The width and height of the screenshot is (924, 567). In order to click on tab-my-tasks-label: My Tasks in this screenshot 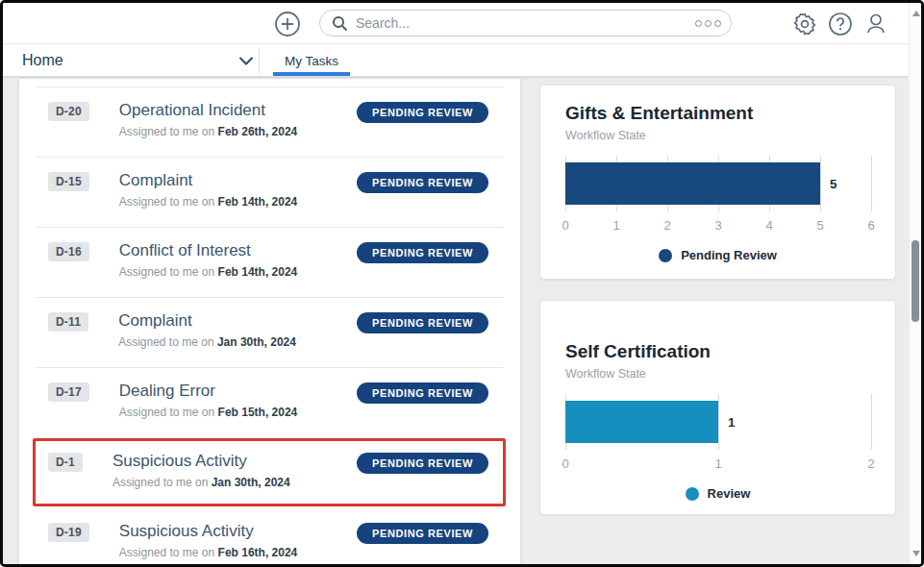, I will do `click(312, 62)`.